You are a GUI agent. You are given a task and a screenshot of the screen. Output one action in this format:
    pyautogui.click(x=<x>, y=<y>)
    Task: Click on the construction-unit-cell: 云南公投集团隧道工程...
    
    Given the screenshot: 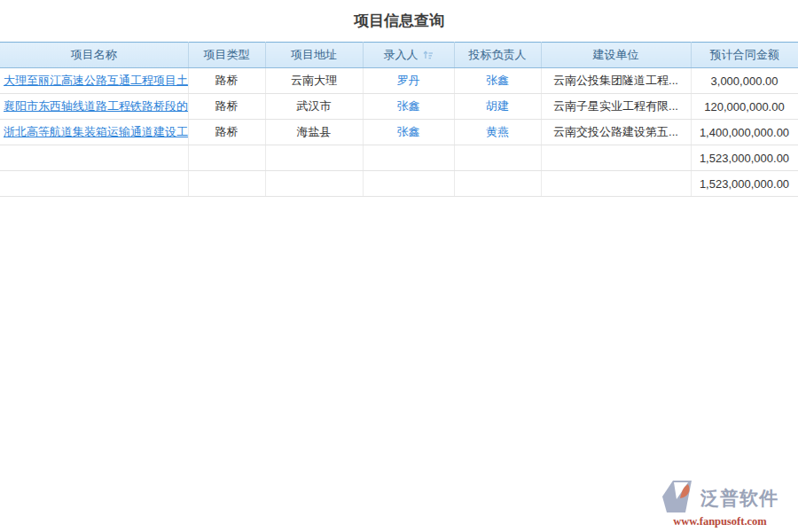 What is the action you would take?
    pyautogui.click(x=615, y=82)
    